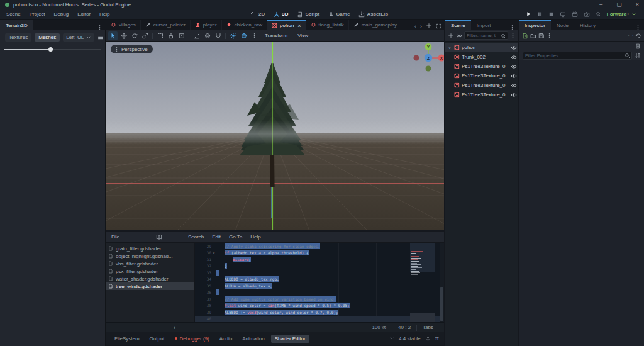  Describe the element at coordinates (132, 49) in the screenshot. I see `projection-selector: Perspective` at that location.